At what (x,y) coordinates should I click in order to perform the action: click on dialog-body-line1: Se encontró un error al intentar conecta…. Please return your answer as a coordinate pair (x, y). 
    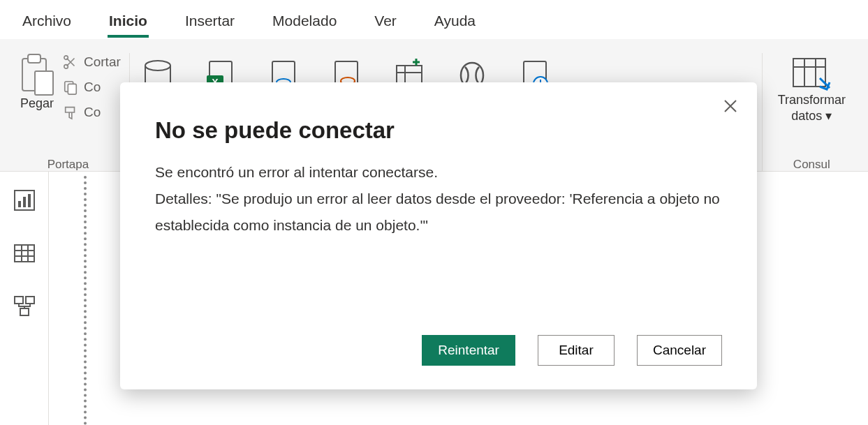
    Looking at the image, I should click on (439, 172).